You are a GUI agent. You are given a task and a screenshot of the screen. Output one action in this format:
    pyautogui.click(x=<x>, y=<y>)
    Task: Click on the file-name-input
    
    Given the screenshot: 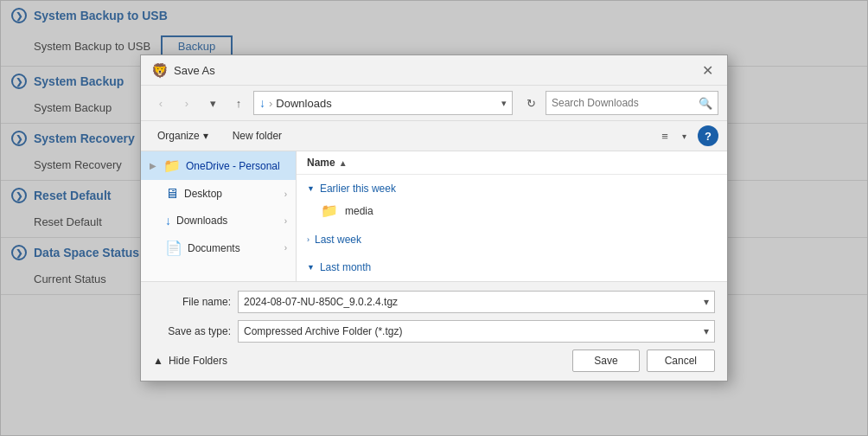 What is the action you would take?
    pyautogui.click(x=474, y=302)
    